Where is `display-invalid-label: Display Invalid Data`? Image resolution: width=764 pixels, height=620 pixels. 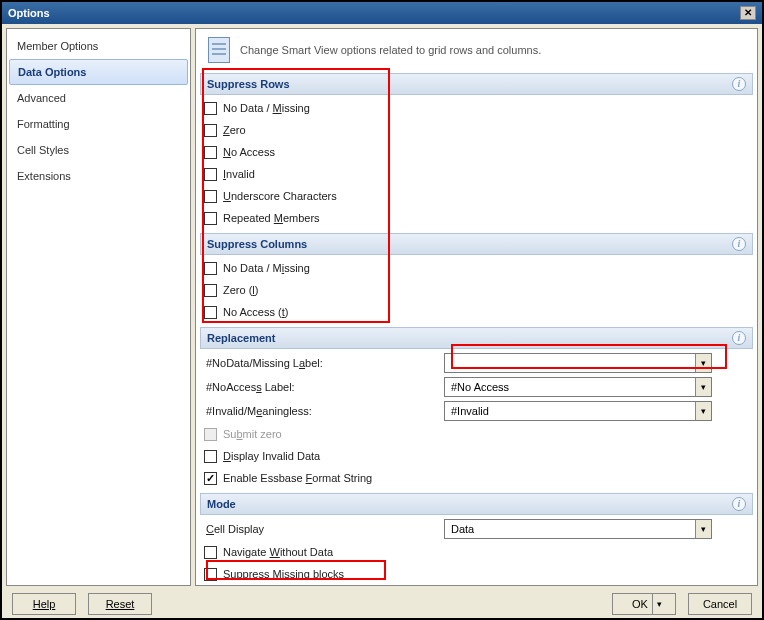 display-invalid-label: Display Invalid Data is located at coordinates (272, 456).